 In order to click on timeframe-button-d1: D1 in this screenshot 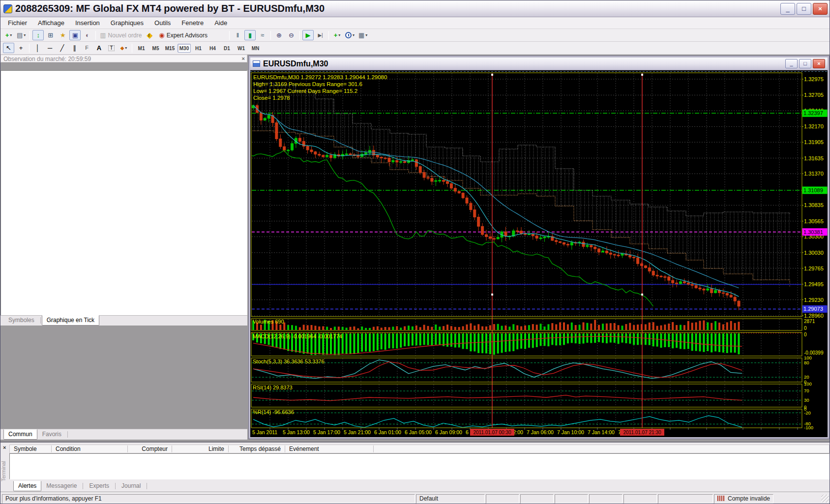, I will do `click(227, 48)`.